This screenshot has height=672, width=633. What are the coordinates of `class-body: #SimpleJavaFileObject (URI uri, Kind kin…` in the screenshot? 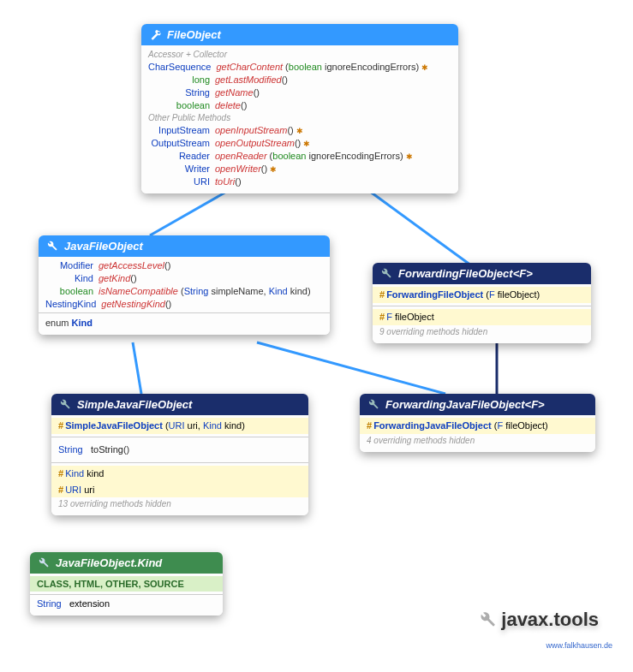 It's located at (180, 466).